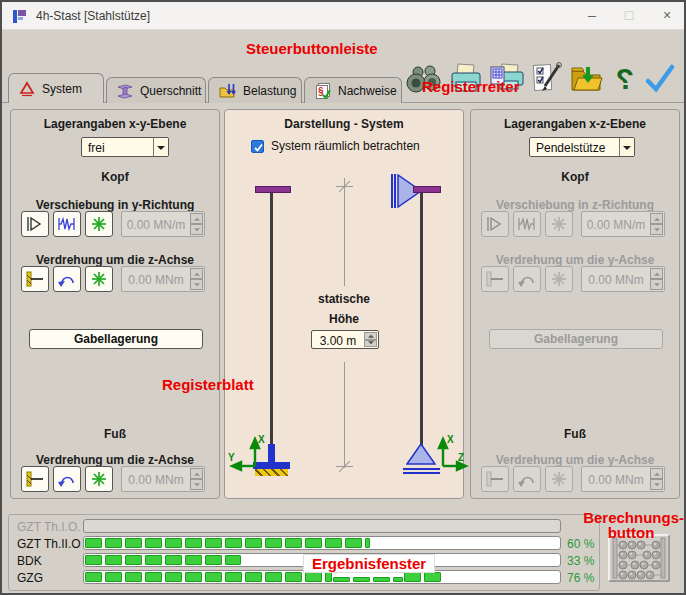 This screenshot has height=595, width=686. What do you see at coordinates (273, 190) in the screenshot?
I see `column-cap-xy` at bounding box center [273, 190].